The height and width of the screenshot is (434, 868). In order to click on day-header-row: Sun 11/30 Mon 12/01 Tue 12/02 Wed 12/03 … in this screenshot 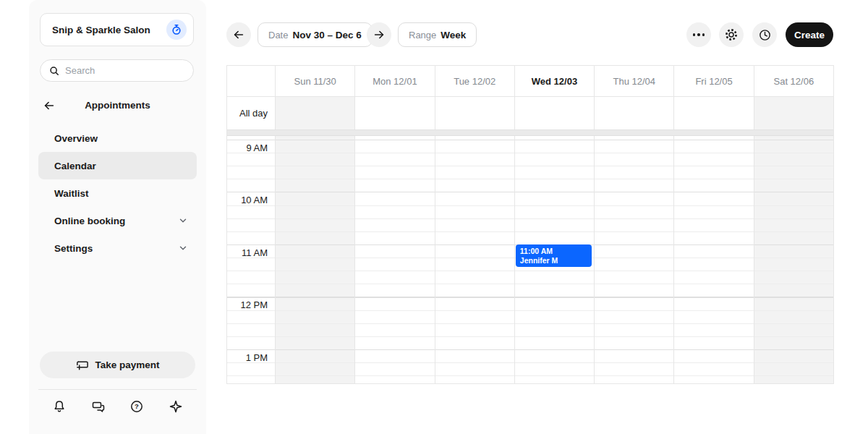, I will do `click(530, 81)`.